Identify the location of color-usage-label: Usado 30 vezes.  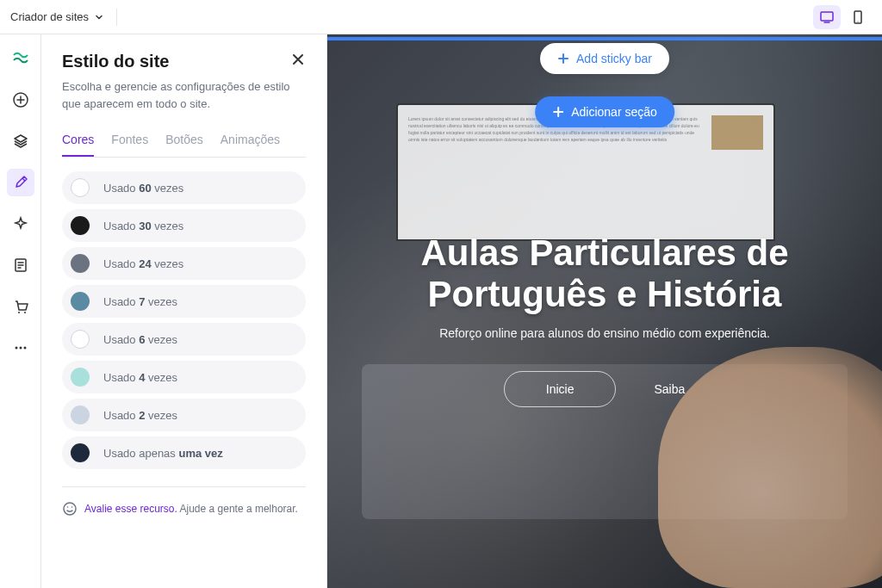
(143, 226).